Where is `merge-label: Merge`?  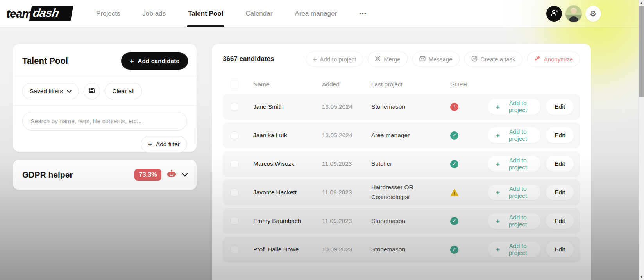
merge-label: Merge is located at coordinates (392, 59).